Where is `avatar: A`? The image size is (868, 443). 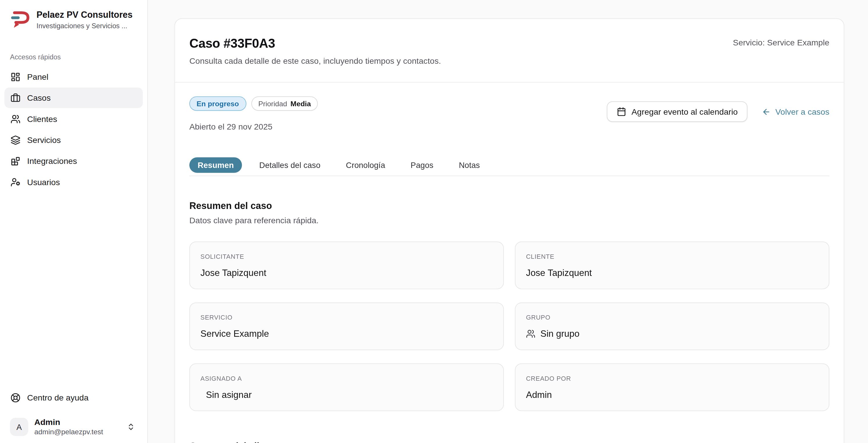 avatar: A is located at coordinates (19, 427).